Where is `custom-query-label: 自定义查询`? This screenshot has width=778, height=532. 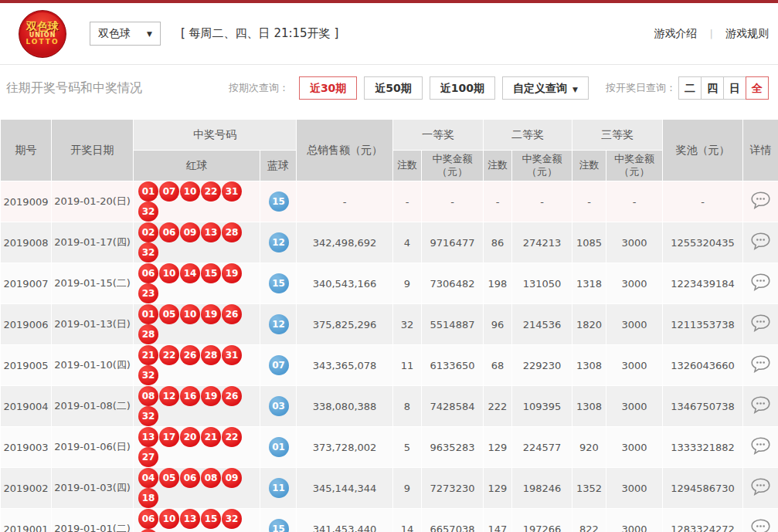
custom-query-label: 自定义查询 is located at coordinates (540, 88).